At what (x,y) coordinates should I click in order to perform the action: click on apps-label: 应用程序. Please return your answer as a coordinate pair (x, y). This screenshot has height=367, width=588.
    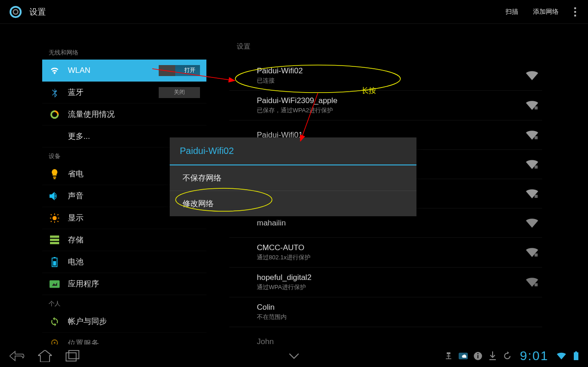
    Looking at the image, I should click on (134, 284).